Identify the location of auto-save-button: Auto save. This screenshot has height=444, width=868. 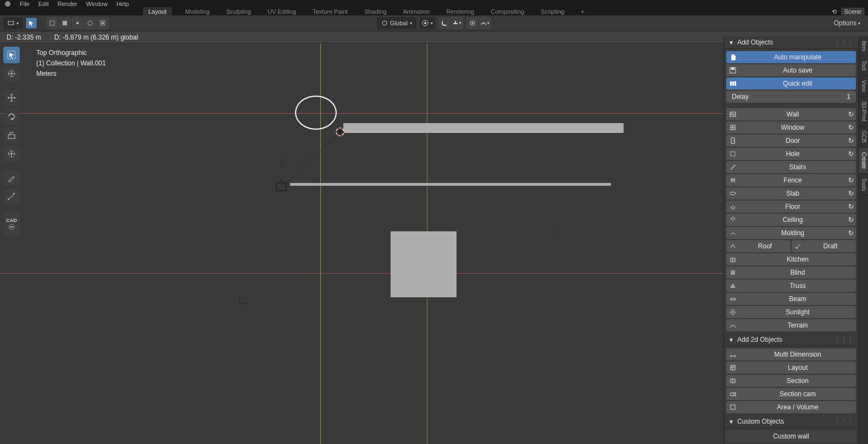
(791, 70).